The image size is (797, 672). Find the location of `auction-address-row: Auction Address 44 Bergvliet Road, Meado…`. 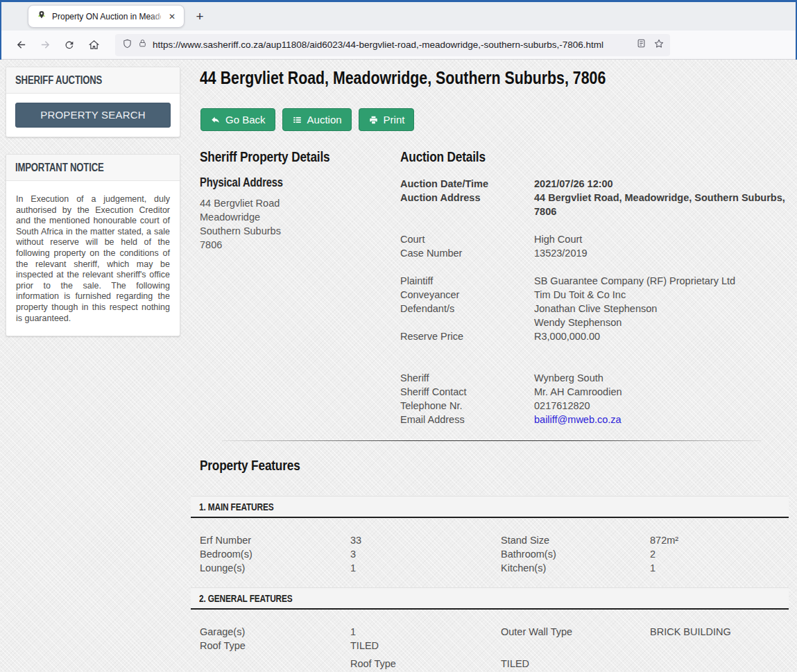

auction-address-row: Auction Address 44 Bergvliet Road, Meado… is located at coordinates (594, 205).